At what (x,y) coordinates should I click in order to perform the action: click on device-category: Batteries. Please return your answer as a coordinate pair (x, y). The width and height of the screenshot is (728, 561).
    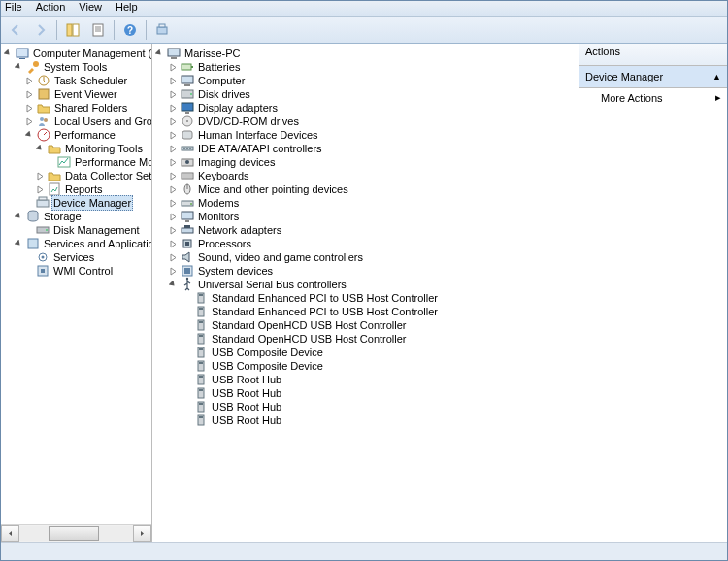
    Looking at the image, I should click on (367, 67).